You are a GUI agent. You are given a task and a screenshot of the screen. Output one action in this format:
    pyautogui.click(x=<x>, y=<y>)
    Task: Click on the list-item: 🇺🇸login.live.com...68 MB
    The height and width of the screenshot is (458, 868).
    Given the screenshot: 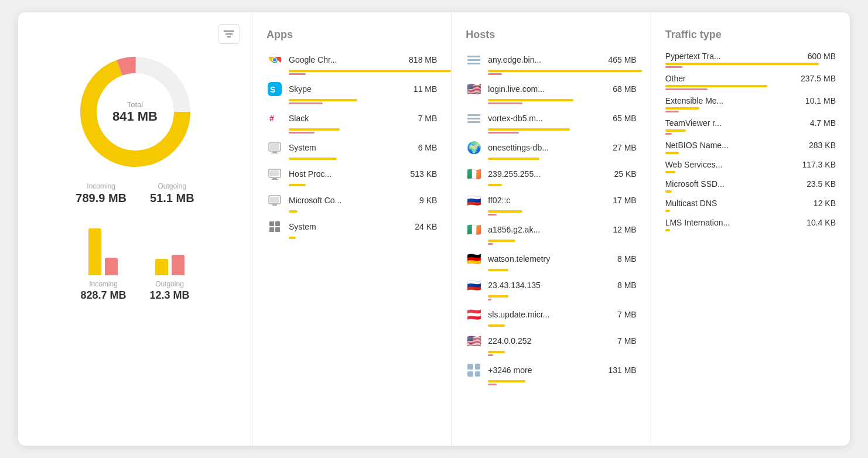 What is the action you would take?
    pyautogui.click(x=551, y=93)
    